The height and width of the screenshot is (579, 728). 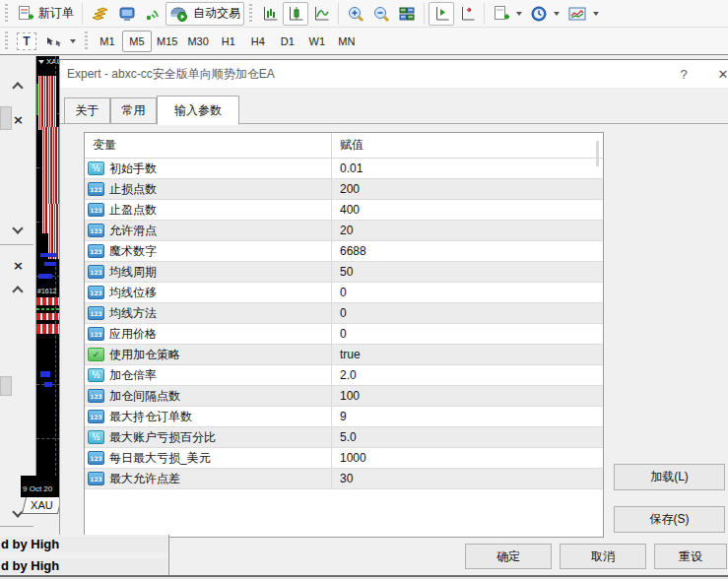 I want to click on auto-trading-toggle: 自动交易, so click(x=205, y=14).